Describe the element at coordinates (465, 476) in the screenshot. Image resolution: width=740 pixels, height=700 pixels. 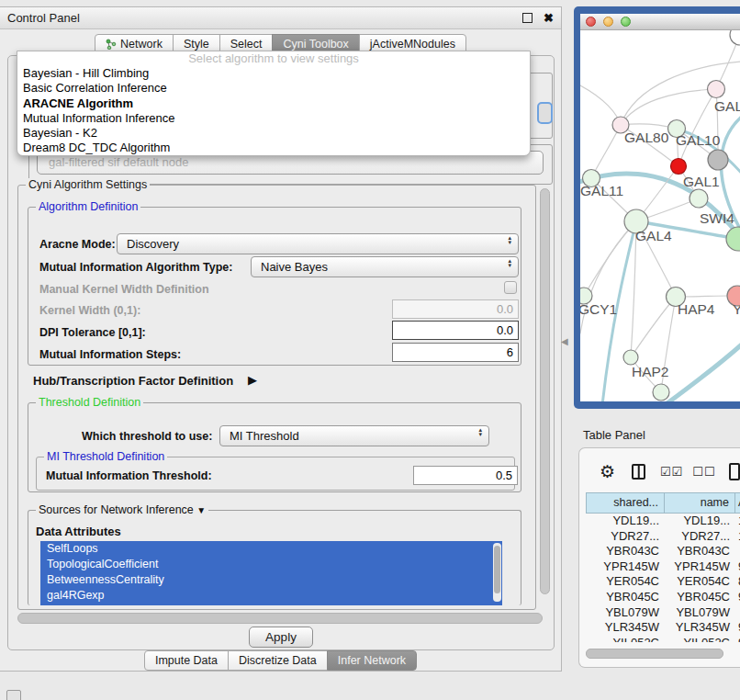
I see `mi-threshold-input: 0.5` at that location.